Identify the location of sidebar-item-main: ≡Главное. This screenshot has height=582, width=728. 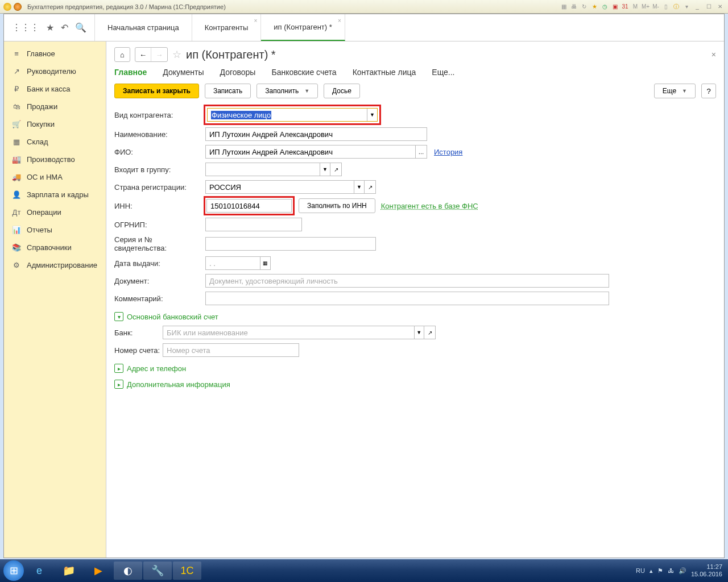
(55, 53).